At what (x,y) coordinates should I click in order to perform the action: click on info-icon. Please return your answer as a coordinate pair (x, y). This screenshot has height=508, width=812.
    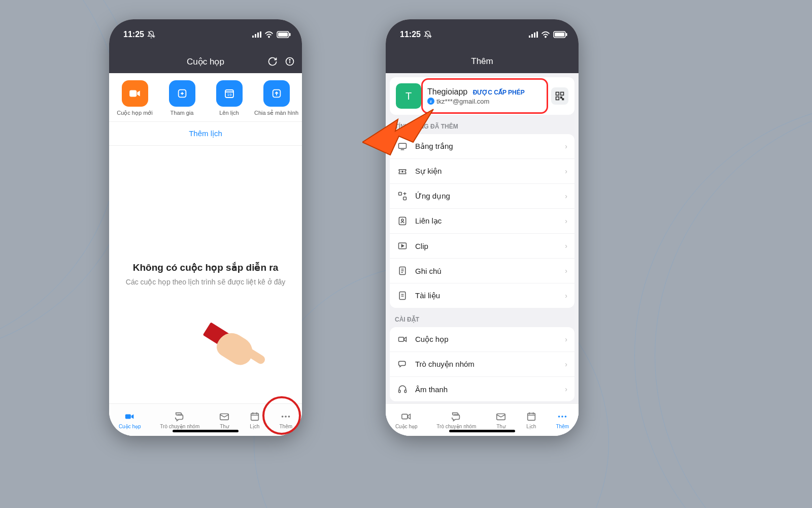
    Looking at the image, I should click on (290, 61).